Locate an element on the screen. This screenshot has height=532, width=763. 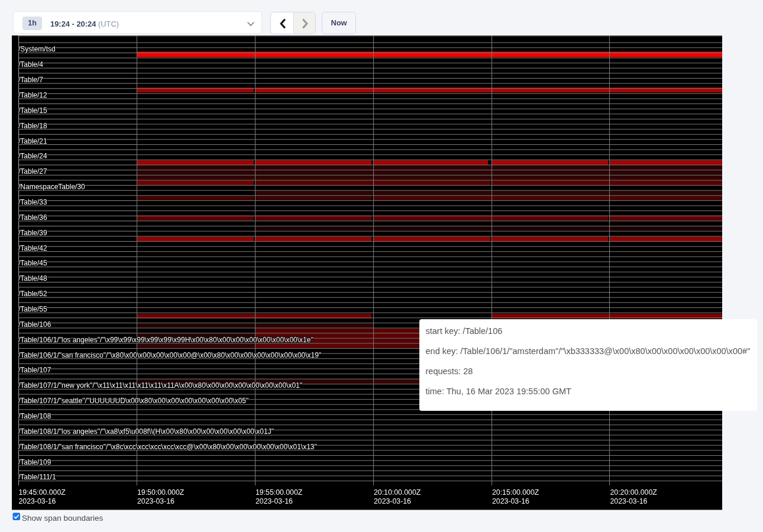
svg-text:/Table/106/1/"san francisco"/": /Table/106/1/"san francisco"/"\x80\x00\x… is located at coordinates (170, 355).